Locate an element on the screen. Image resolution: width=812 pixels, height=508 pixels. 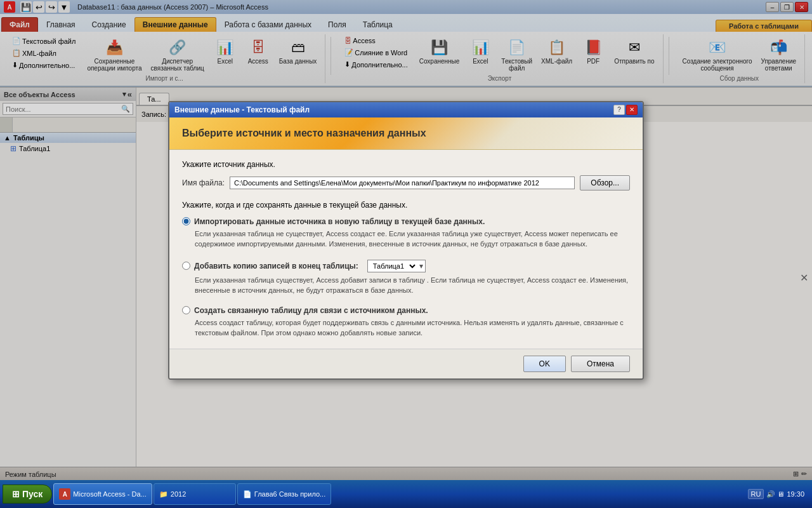
radio-link-label: Создать связанную таблицу для связи с ис… is located at coordinates (311, 311).